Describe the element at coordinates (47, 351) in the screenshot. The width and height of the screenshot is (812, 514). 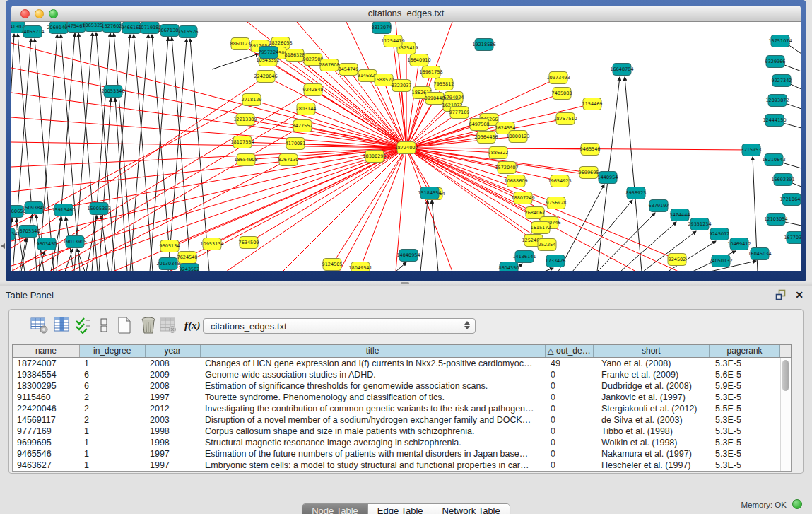
I see `column-header-0: name` at that location.